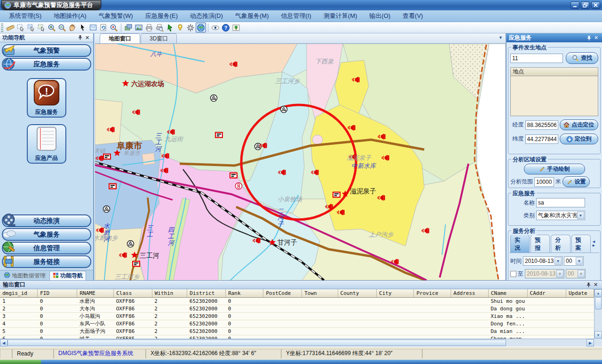 The width and height of the screenshot is (602, 364). What do you see at coordinates (2, 28) in the screenshot?
I see `toolbar-grip` at bounding box center [2, 28].